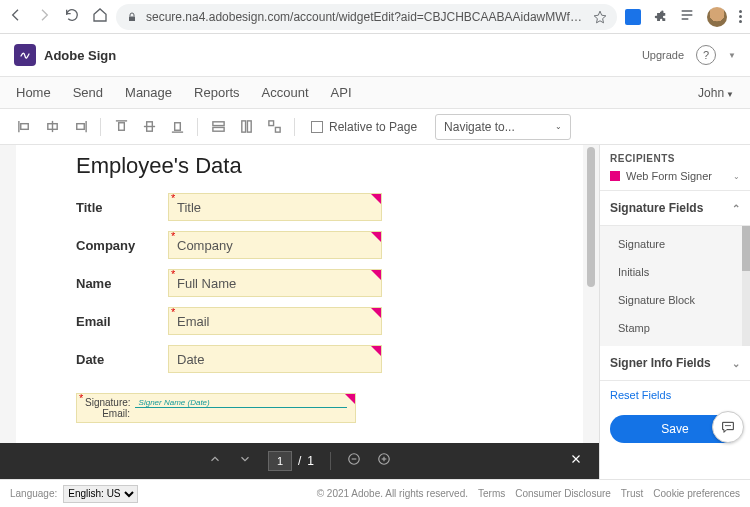 The width and height of the screenshot is (750, 507). What do you see at coordinates (88, 92) in the screenshot?
I see `nav-send: Send` at bounding box center [88, 92].